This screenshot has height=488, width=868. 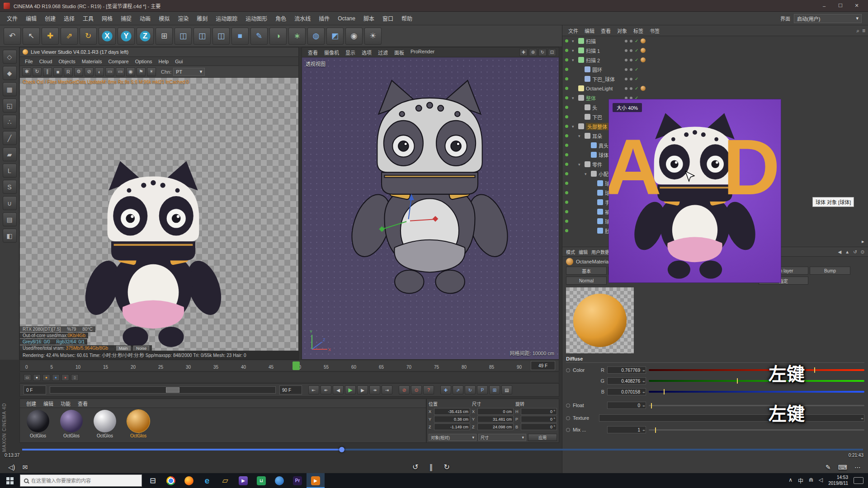 I want to click on live-viewer-menu-item: Cloud, so click(x=46, y=61).